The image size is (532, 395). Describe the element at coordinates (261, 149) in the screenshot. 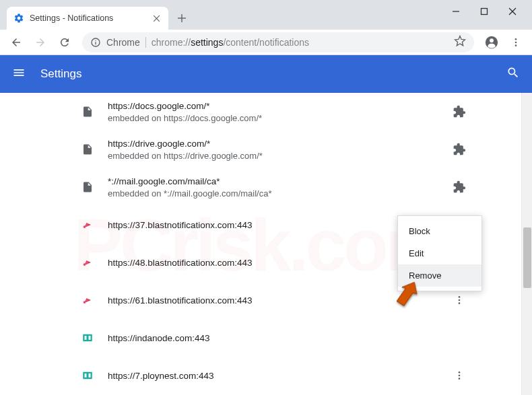

I see `site-row: https://drive.google.com/* embedded on h…` at that location.